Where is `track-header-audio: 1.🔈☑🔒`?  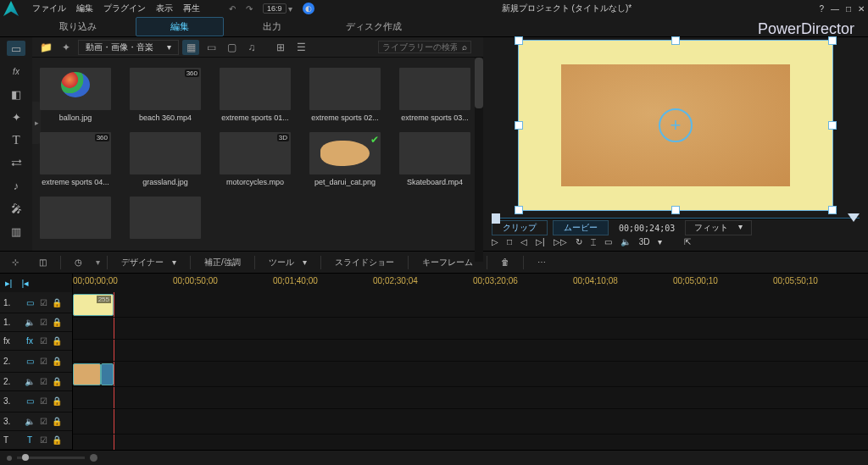 track-header-audio: 1.🔈☑🔒 is located at coordinates (36, 323).